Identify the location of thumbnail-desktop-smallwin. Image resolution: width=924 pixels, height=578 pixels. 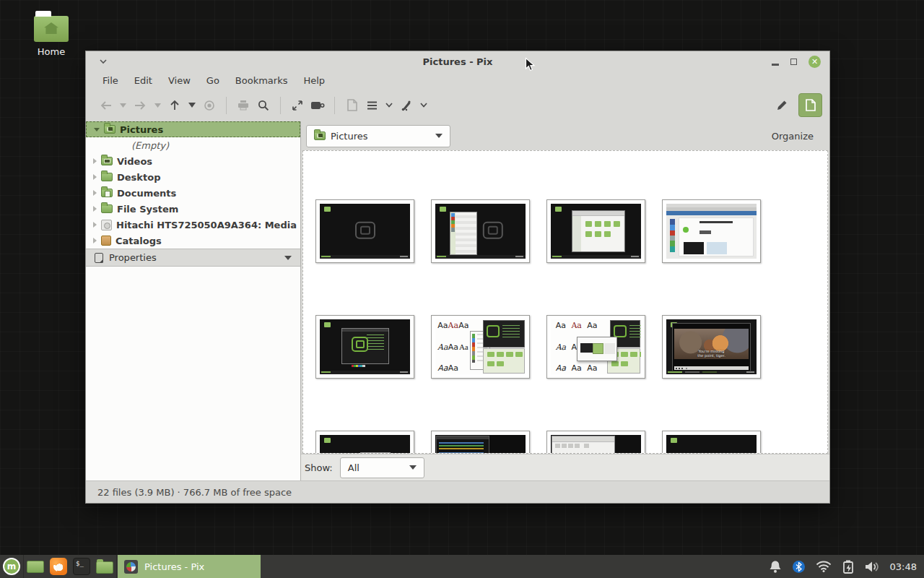
(365, 442).